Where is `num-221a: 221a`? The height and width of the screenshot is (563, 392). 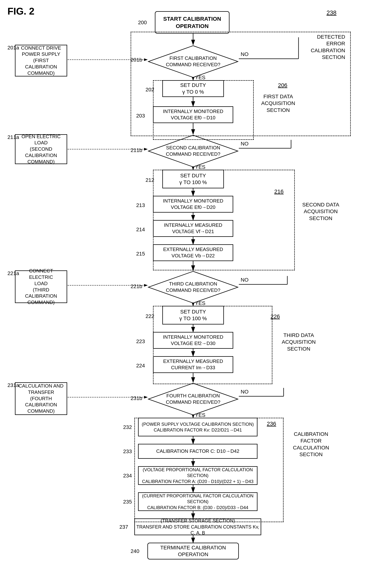 num-221a: 221a is located at coordinates (13, 273).